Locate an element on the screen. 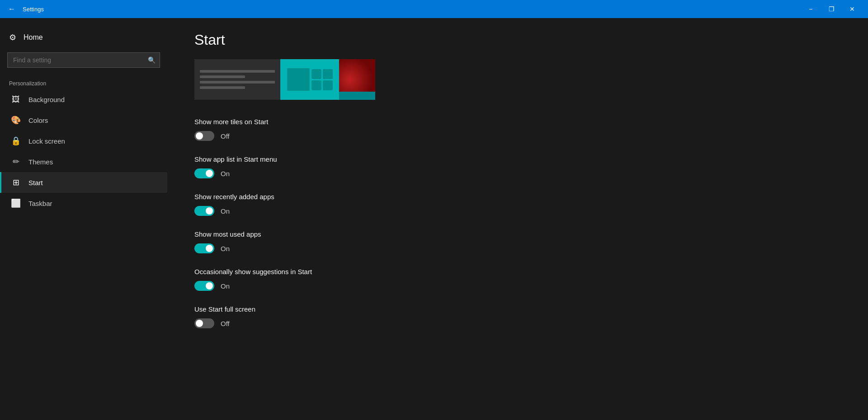  toggle-show-more-tiles is located at coordinates (204, 136).